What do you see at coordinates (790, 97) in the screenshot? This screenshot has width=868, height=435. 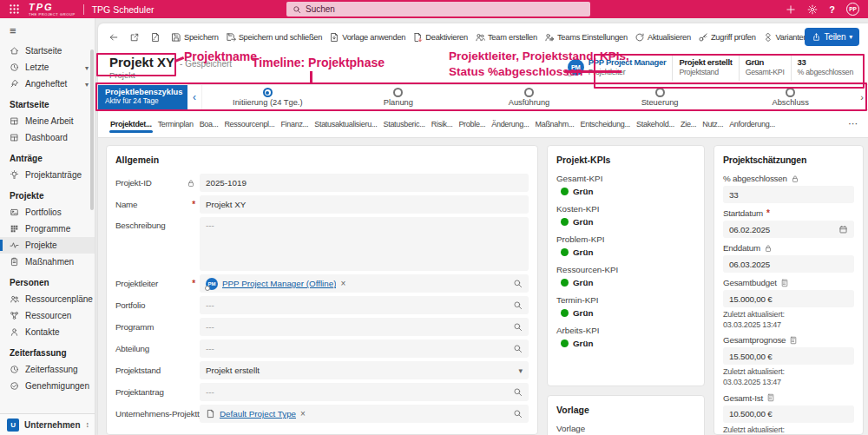 I see `stage-abschluss: Abschluss` at bounding box center [790, 97].